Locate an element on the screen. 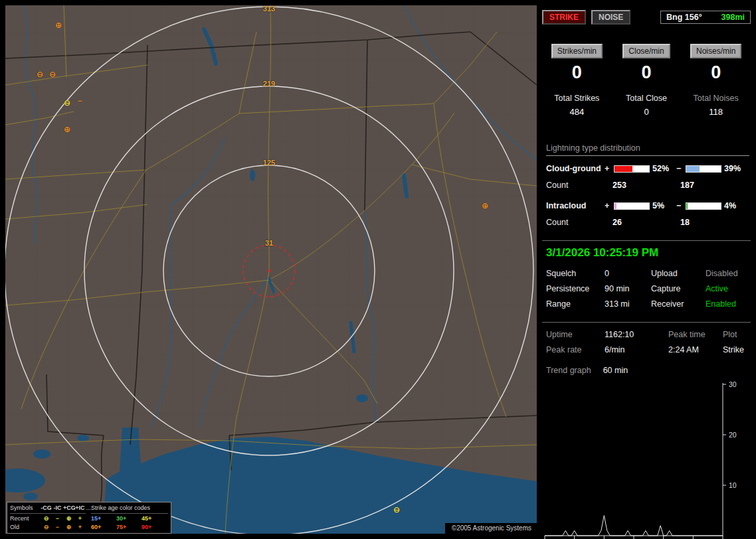 The image size is (756, 539). status-grid: Squelch 0 Upload Disabled Persistence 90… is located at coordinates (648, 289).